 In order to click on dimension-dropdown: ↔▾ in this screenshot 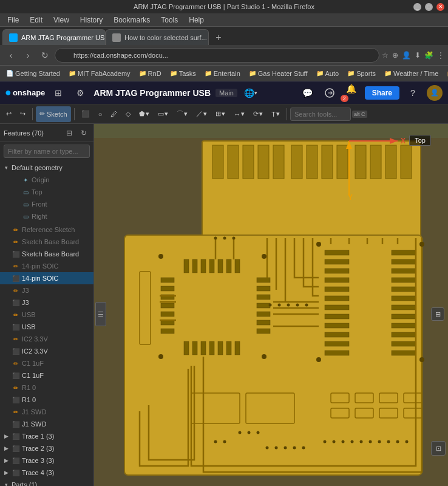, I will do `click(239, 114)`.